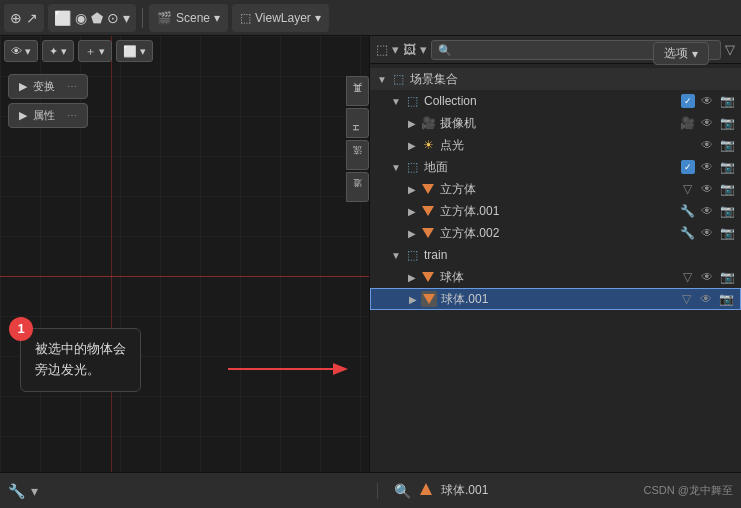 The width and height of the screenshot is (741, 508). Describe the element at coordinates (428, 189) in the screenshot. I see `cube1-icon` at that location.